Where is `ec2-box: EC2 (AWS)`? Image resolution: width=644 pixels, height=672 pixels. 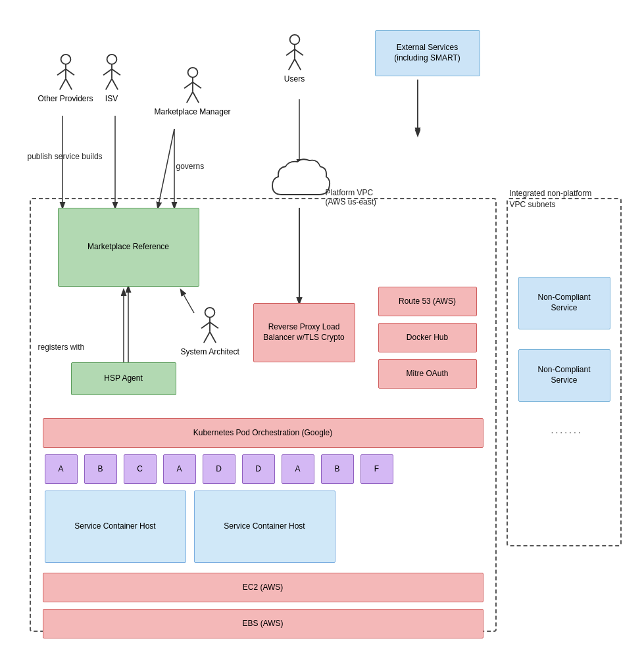 ec2-box: EC2 (AWS) is located at coordinates (263, 588).